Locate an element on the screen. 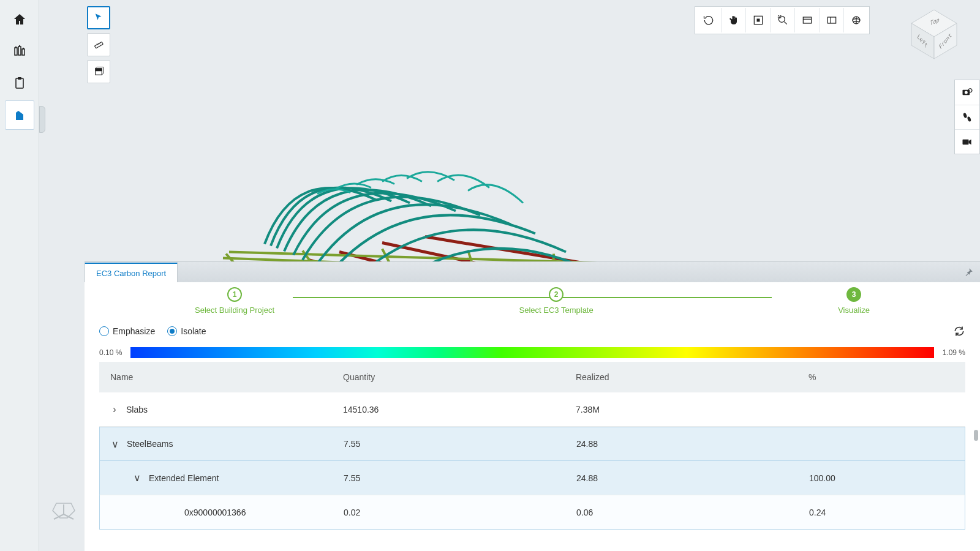 This screenshot has width=980, height=551. view-toolbar is located at coordinates (782, 20).